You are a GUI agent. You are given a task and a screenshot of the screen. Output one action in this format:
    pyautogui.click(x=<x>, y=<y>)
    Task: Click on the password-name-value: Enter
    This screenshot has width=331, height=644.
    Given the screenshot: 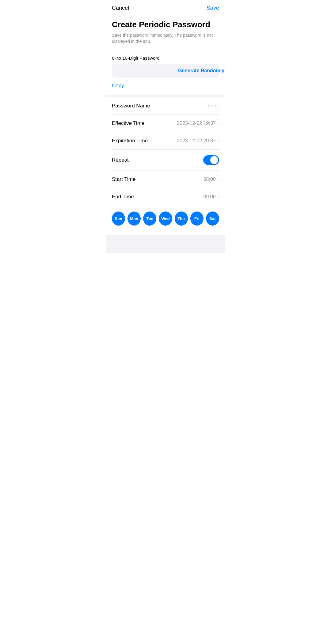 What is the action you would take?
    pyautogui.click(x=213, y=106)
    